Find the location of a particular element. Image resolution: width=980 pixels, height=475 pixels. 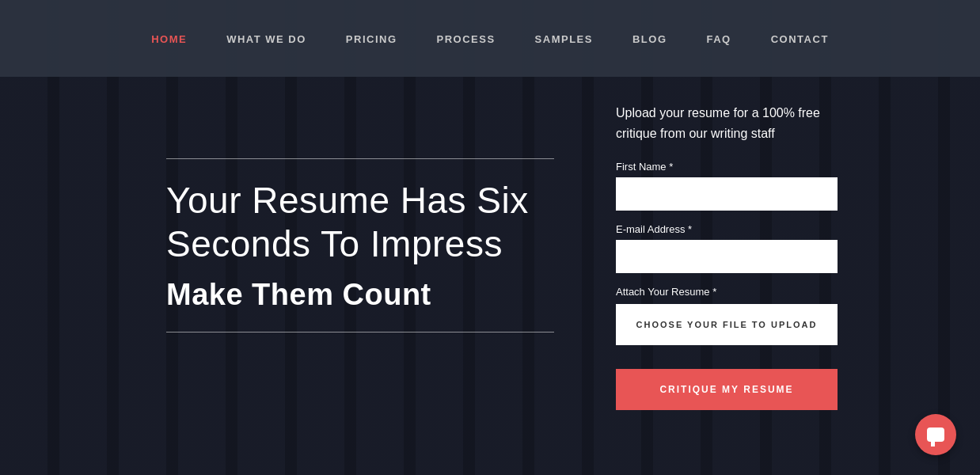

nav-link-pricing: PRICING is located at coordinates (372, 40).